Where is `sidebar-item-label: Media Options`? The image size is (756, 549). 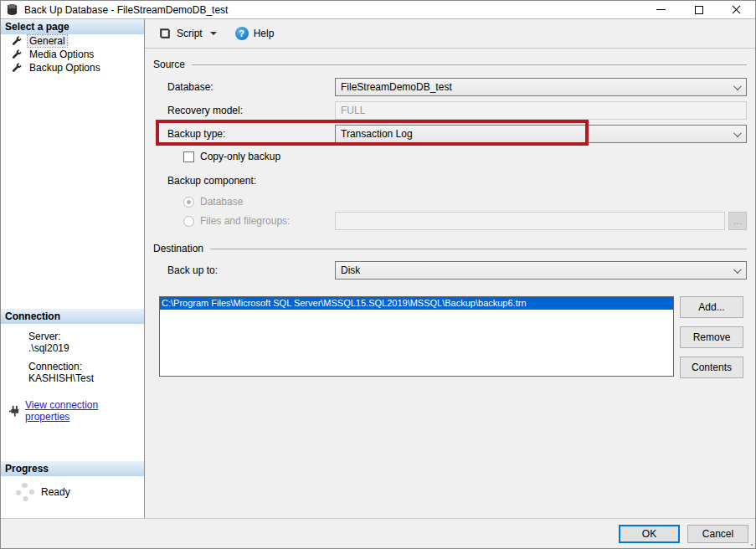
sidebar-item-label: Media Options is located at coordinates (62, 54).